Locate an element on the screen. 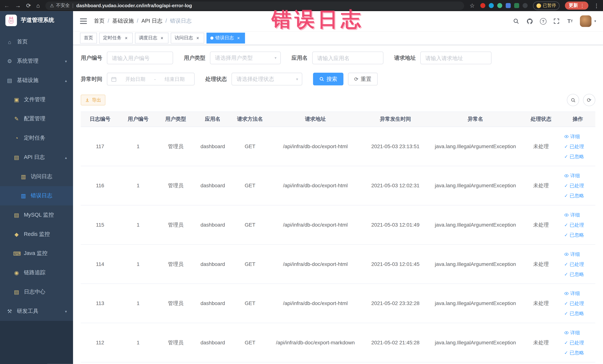  tab-access-log: 访问日志 × is located at coordinates (187, 38).